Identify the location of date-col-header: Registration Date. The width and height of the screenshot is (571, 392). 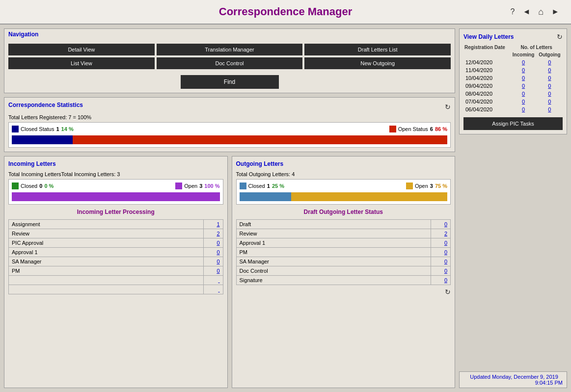
(487, 47).